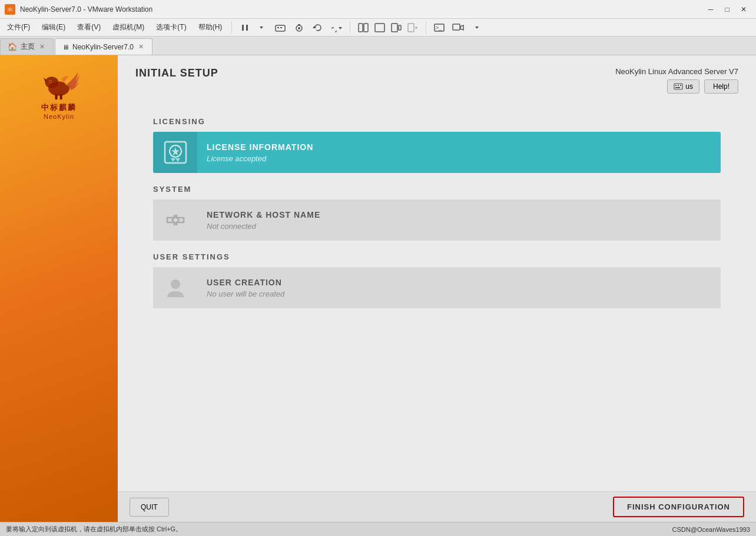  What do you see at coordinates (337, 28) in the screenshot?
I see `suspend-button` at bounding box center [337, 28].